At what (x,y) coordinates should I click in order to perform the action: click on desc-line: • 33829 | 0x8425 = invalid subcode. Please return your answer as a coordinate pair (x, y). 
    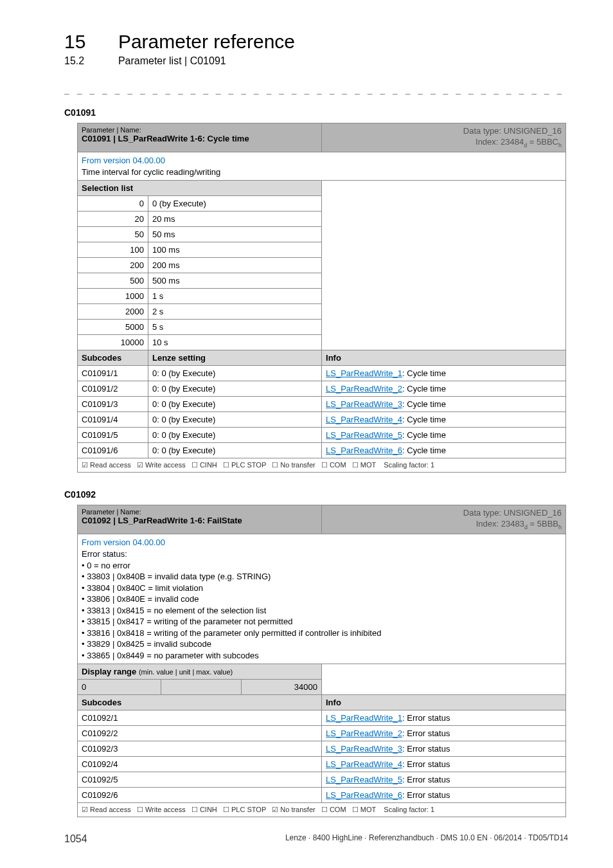
    Looking at the image, I should click on (147, 644).